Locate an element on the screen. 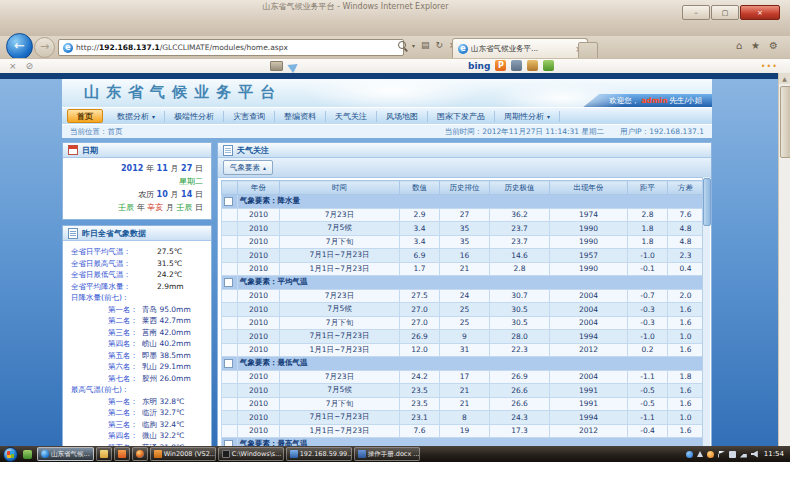 The image size is (800, 500). table-row: 20101月1日~7月23日12.03122.320120.21.6 is located at coordinates (463, 350).